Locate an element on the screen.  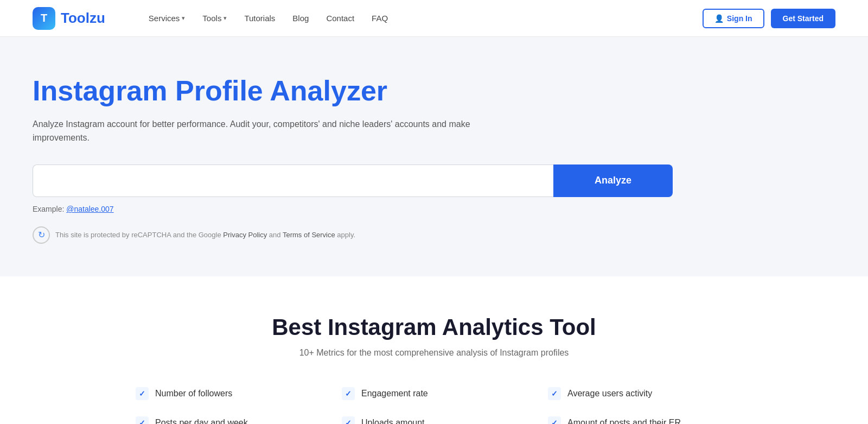
nav-faq: FAQ is located at coordinates (380, 18).